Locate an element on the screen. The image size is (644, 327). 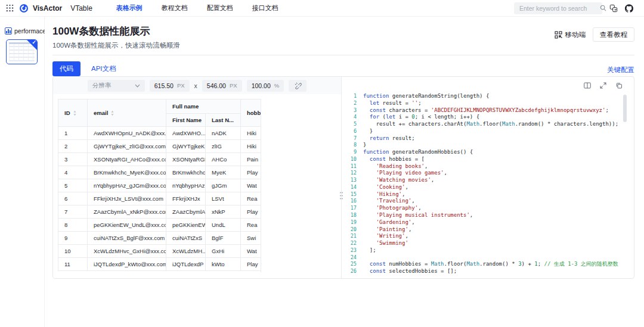
cell-email: cuiNATtZxS_BglF@xxx.com is located at coordinates (127, 238).